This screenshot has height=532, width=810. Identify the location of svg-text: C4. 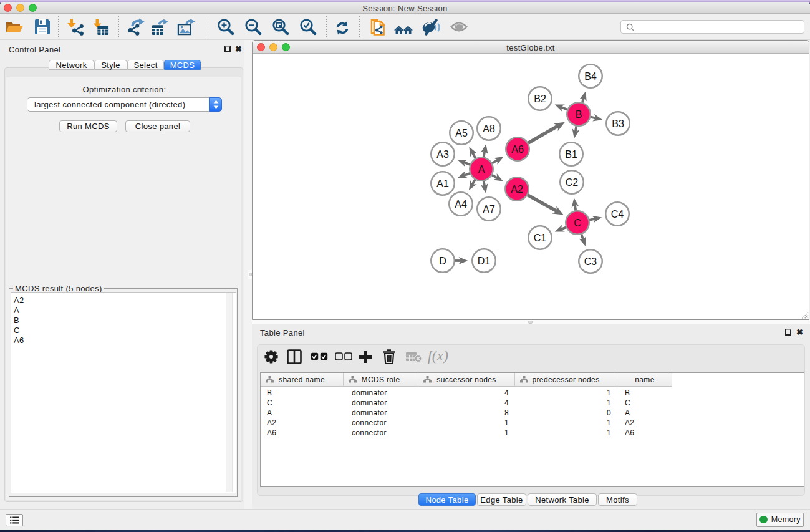
(617, 215).